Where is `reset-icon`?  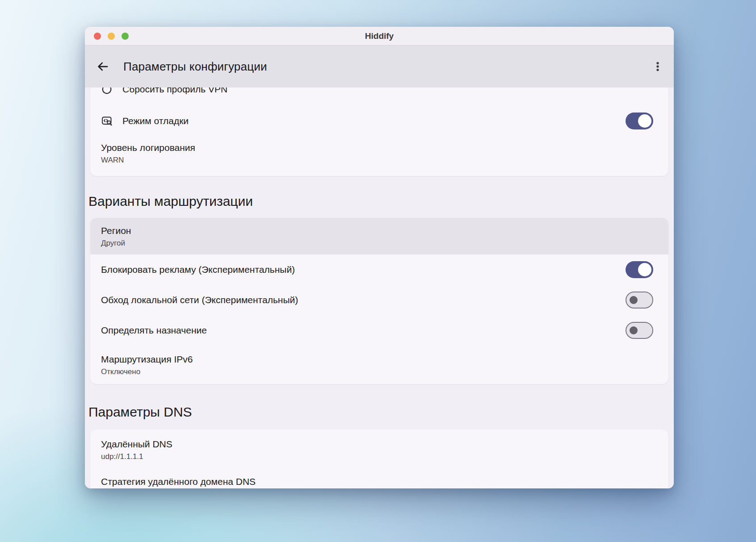 reset-icon is located at coordinates (107, 91).